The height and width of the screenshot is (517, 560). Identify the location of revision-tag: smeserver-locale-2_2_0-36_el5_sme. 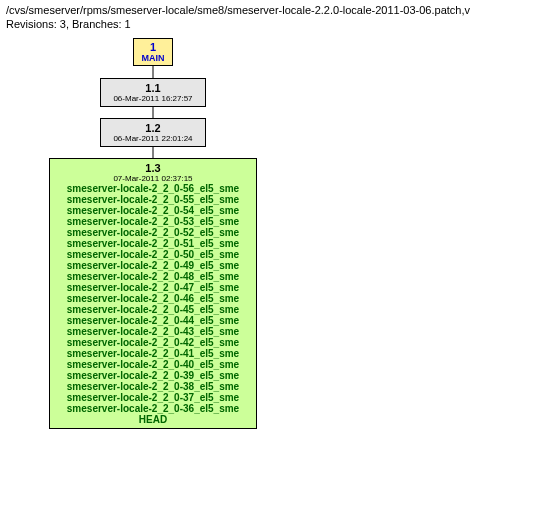
(153, 408).